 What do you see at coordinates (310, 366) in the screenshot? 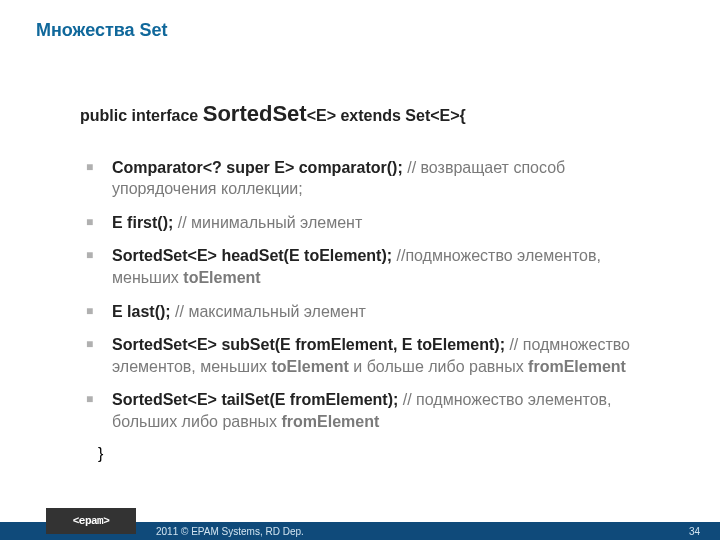
I see `comment-keyword-a: toElement` at bounding box center [310, 366].